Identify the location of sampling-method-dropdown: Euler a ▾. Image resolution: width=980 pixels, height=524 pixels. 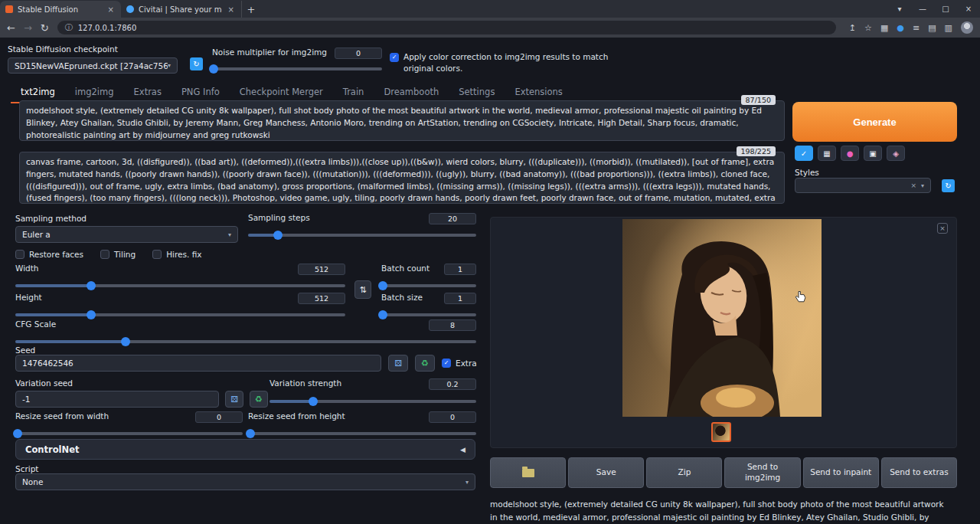
(127, 234).